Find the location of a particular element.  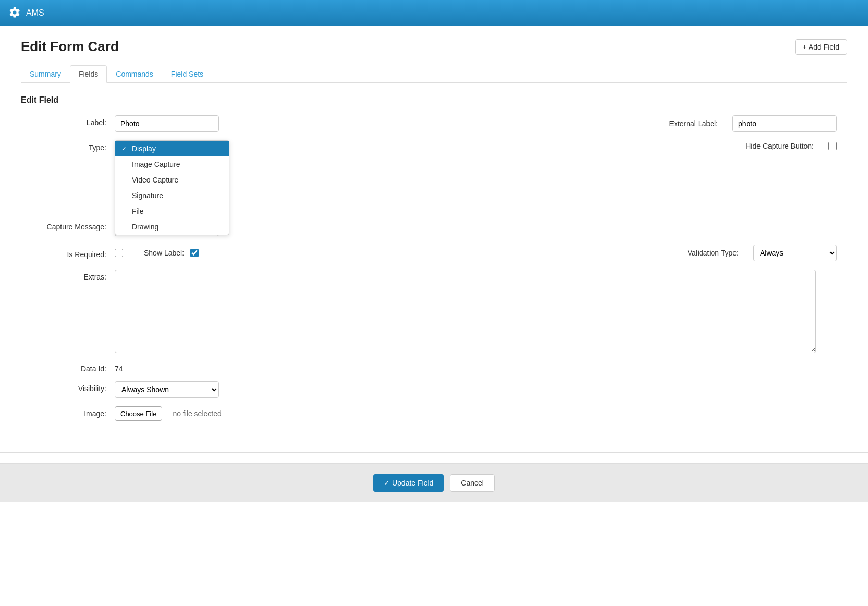

dropdown-item-signature: Signature is located at coordinates (172, 196).